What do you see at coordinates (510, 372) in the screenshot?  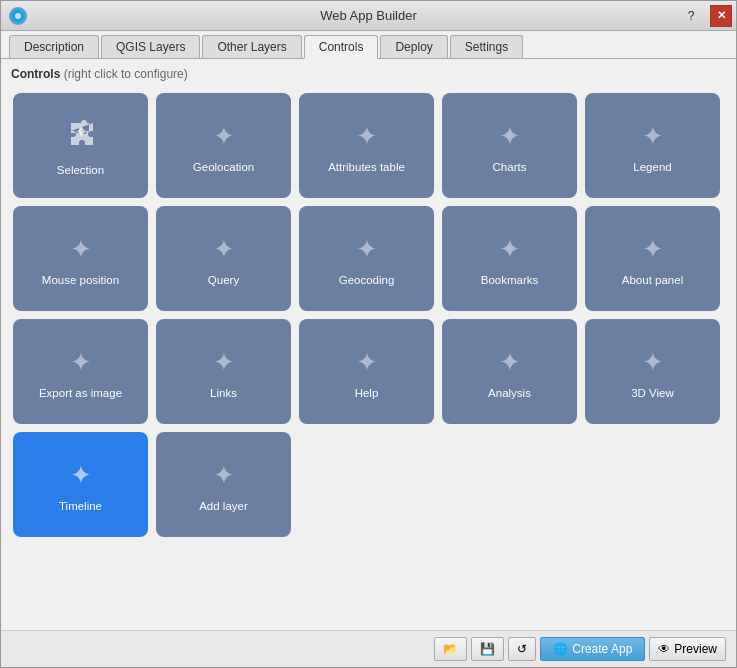 I see `control-analysis: ✦ Analysis` at bounding box center [510, 372].